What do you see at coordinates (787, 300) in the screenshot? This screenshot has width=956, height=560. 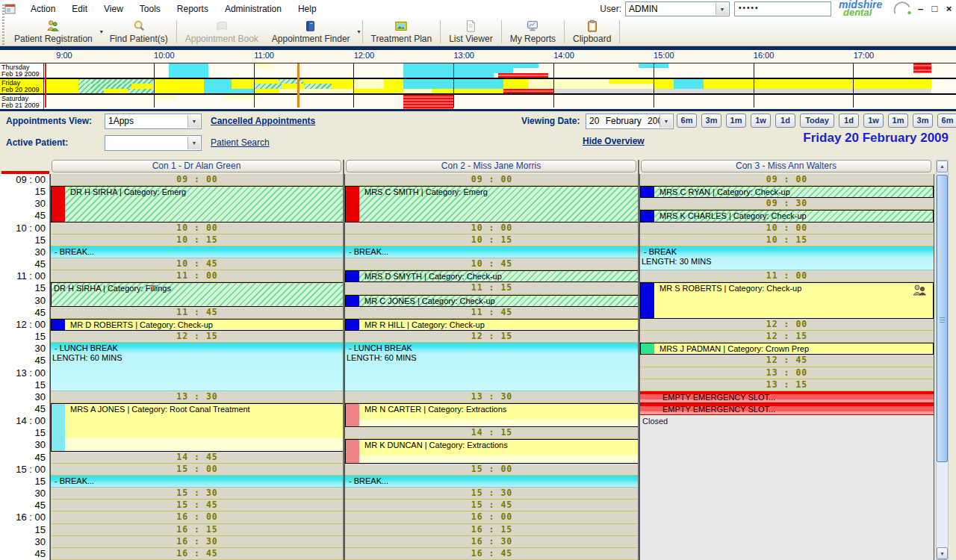 I see `appointment: MR S ROBERTS | Category: Check-up` at bounding box center [787, 300].